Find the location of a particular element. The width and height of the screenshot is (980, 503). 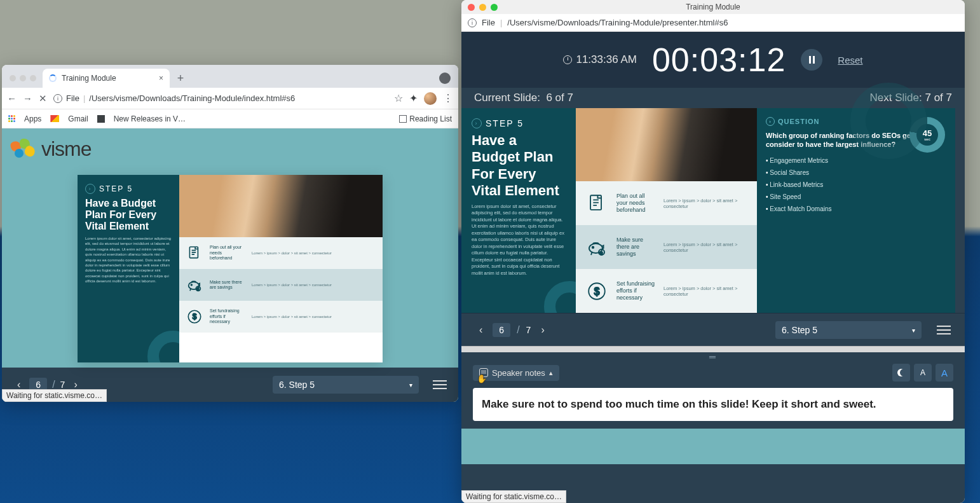

current-slide-preview: ›STEP 5 Have a Budget Plan For Every Vit… is located at coordinates (609, 210).